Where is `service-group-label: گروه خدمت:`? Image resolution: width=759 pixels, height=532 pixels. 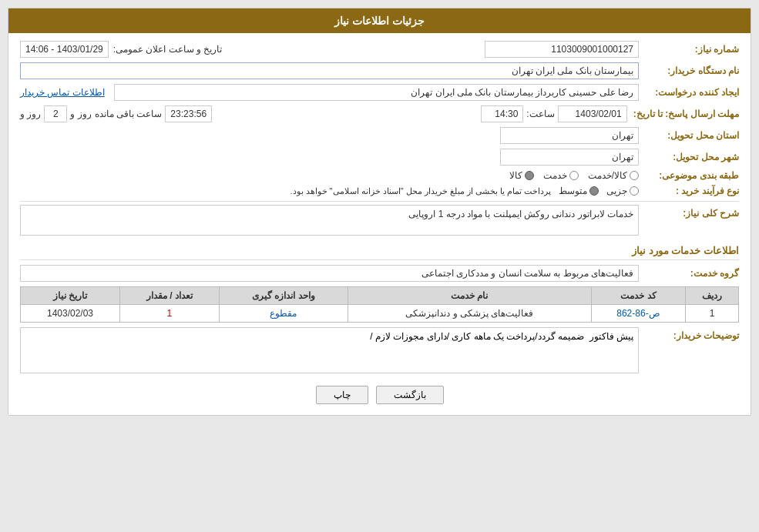
service-group-label: گروه خدمت: is located at coordinates (689, 273).